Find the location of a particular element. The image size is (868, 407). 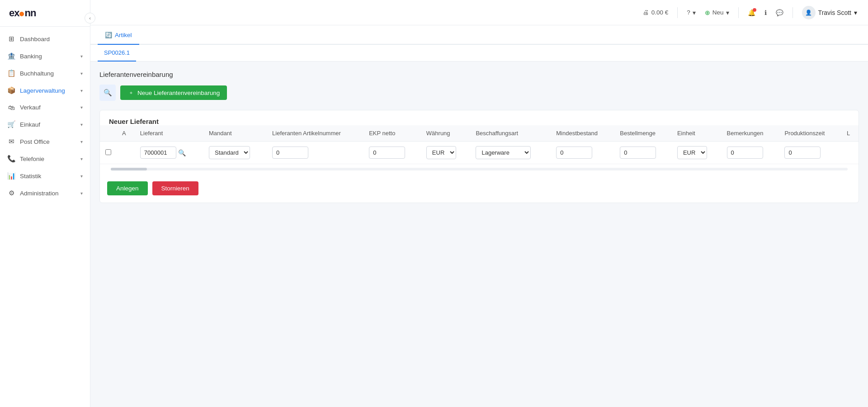

row-mindestbestand-cell is located at coordinates (582, 153).